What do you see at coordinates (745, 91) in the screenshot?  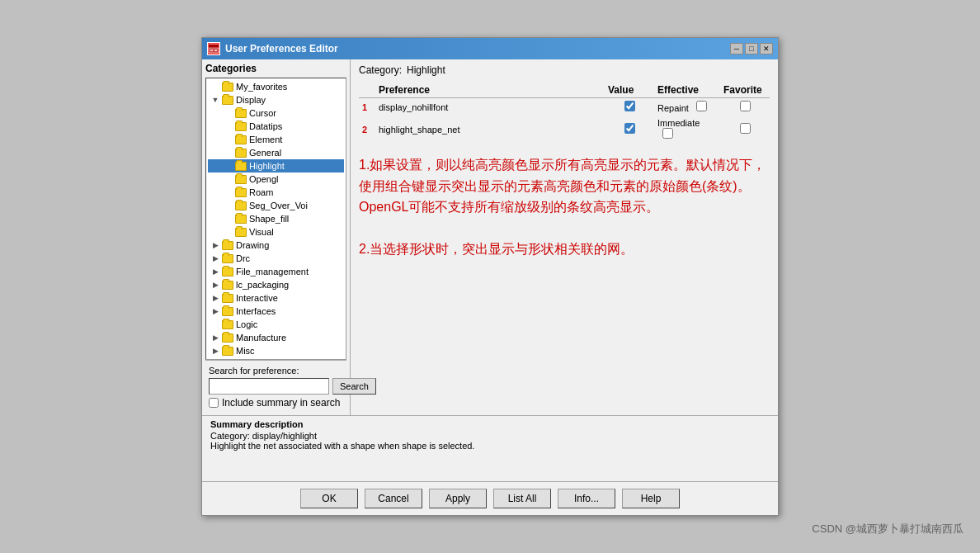 I see `col-favorite-header: Favorite` at bounding box center [745, 91].